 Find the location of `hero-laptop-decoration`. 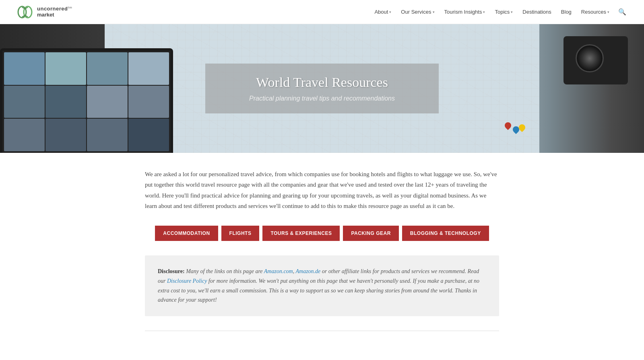

hero-laptop-decoration is located at coordinates (87, 101).